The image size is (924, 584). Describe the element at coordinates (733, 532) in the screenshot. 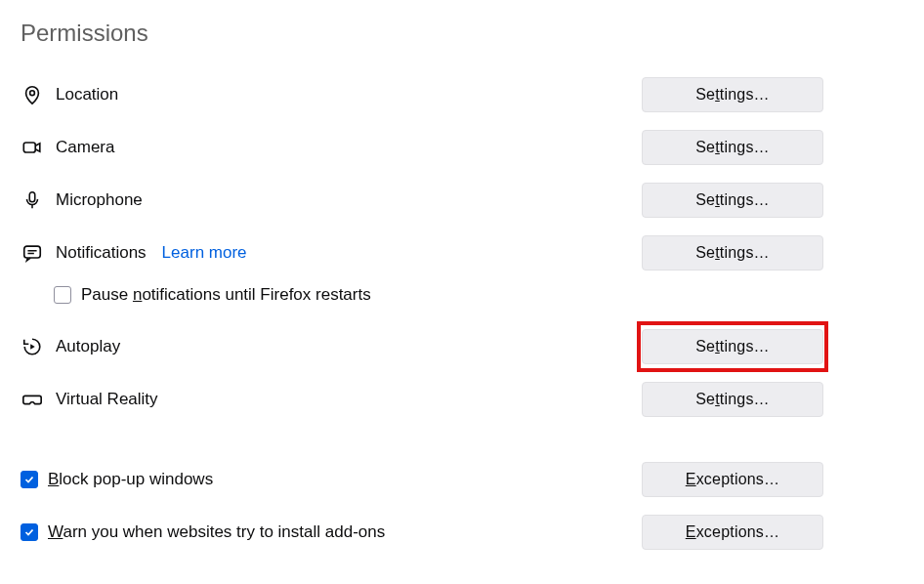

I see `warn-addons-exceptions-button: Exceptions…` at that location.